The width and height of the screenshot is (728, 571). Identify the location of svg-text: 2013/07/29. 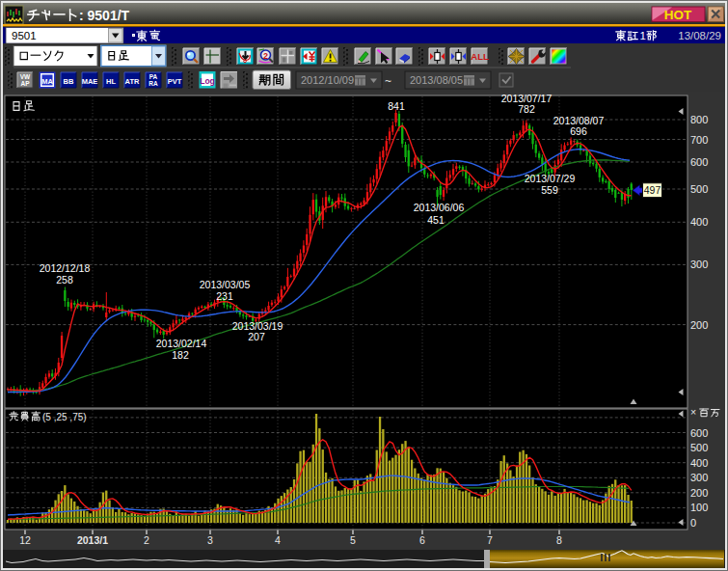
(550, 178).